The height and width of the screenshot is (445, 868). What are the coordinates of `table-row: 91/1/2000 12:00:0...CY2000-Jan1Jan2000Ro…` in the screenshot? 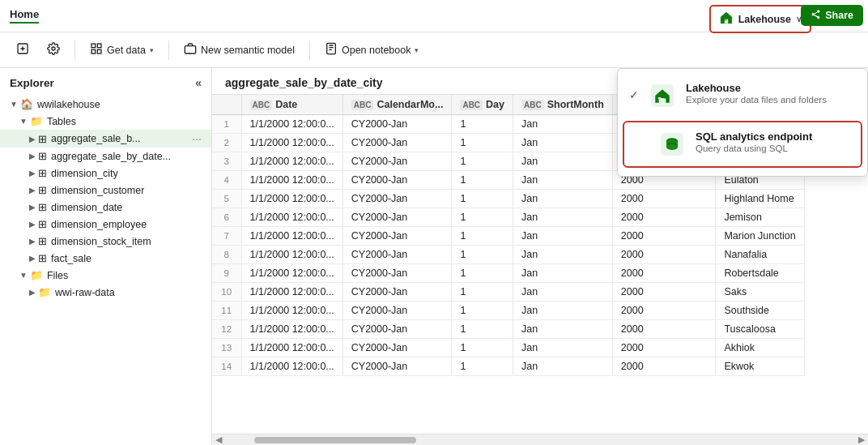 It's located at (508, 274).